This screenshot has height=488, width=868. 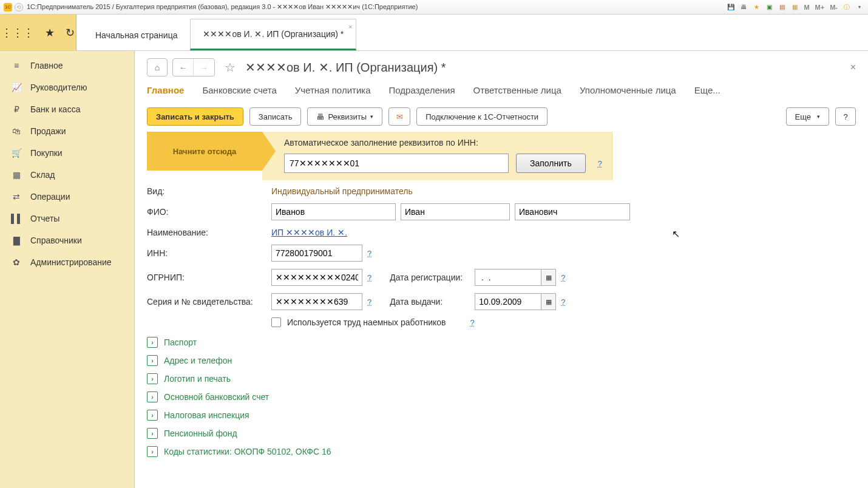 What do you see at coordinates (67, 66) in the screenshot?
I see `sidebar-item-main: ≡Главное` at bounding box center [67, 66].